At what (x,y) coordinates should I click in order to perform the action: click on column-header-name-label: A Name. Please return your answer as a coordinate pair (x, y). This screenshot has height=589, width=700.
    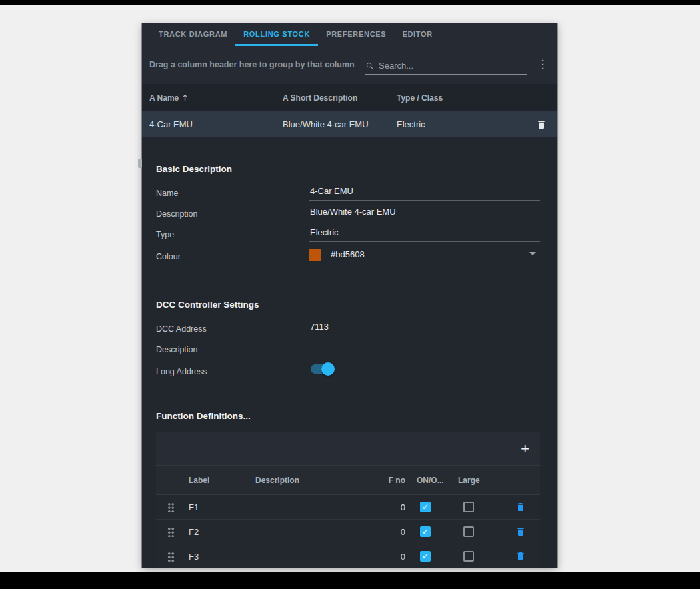
    Looking at the image, I should click on (164, 98).